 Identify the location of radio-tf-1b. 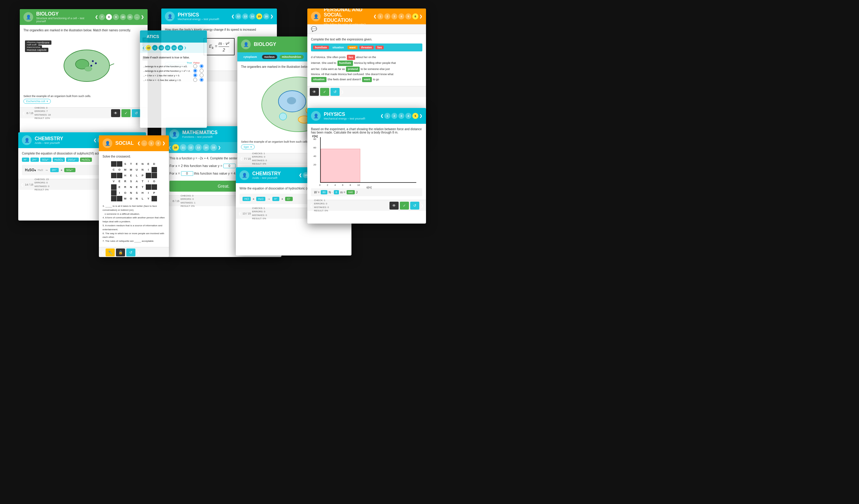
(202, 66).